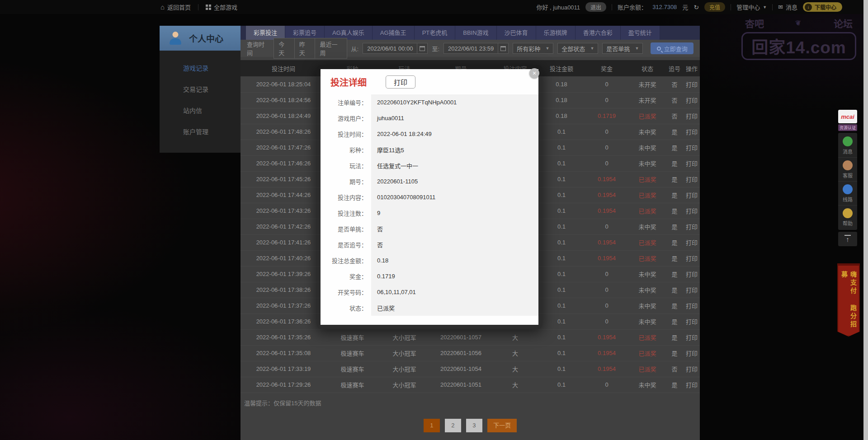  I want to click on tab: 香港六合彩, so click(598, 33).